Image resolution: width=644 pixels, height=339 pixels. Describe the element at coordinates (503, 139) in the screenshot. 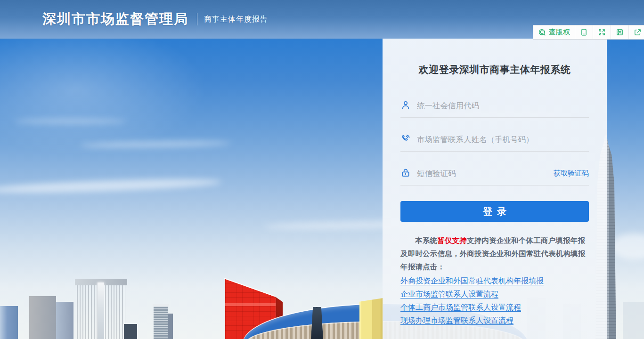

I see `contact-name-input` at that location.